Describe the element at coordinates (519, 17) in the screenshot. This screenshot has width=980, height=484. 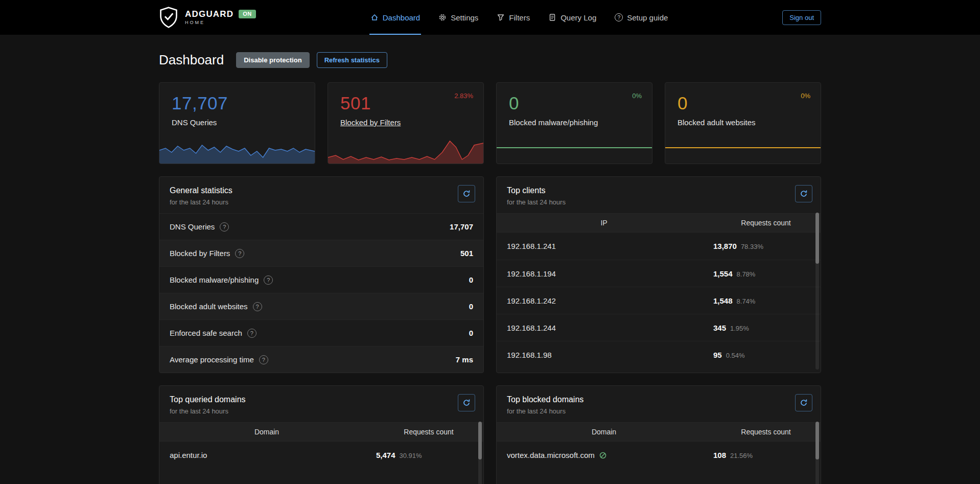
I see `nav-filters-label: Filters` at that location.